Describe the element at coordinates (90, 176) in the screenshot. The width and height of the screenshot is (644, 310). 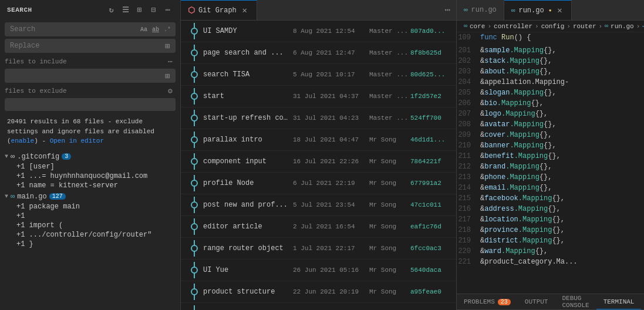
I see `match-line: +1 ...= huynhnhanquoc@gmail.com` at that location.